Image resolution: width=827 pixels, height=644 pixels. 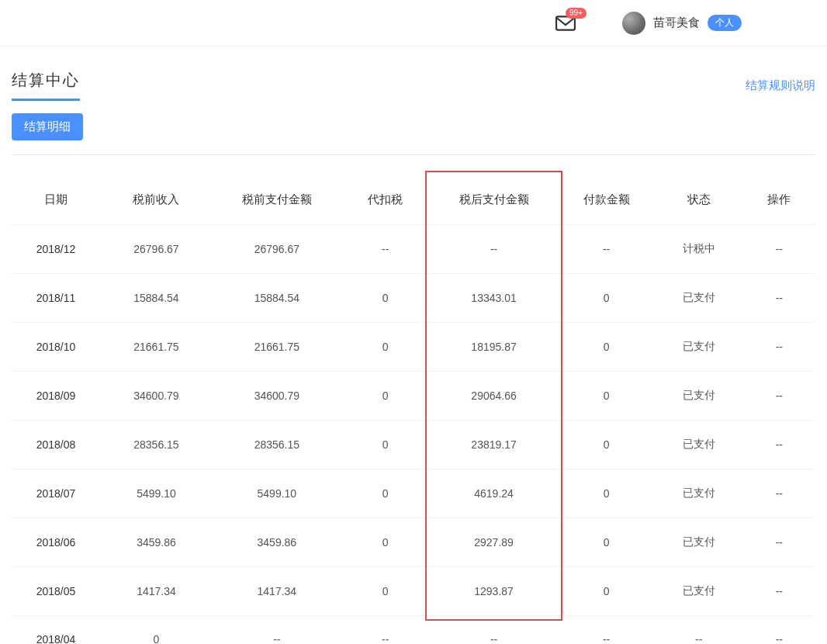 What do you see at coordinates (606, 200) in the screenshot?
I see `col-pay-amt: 付款金额` at bounding box center [606, 200].